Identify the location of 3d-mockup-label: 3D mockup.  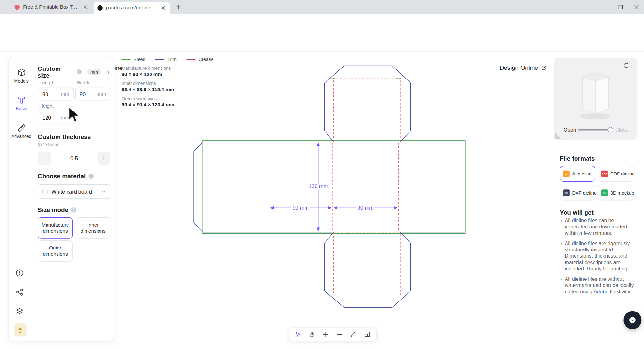
(622, 193).